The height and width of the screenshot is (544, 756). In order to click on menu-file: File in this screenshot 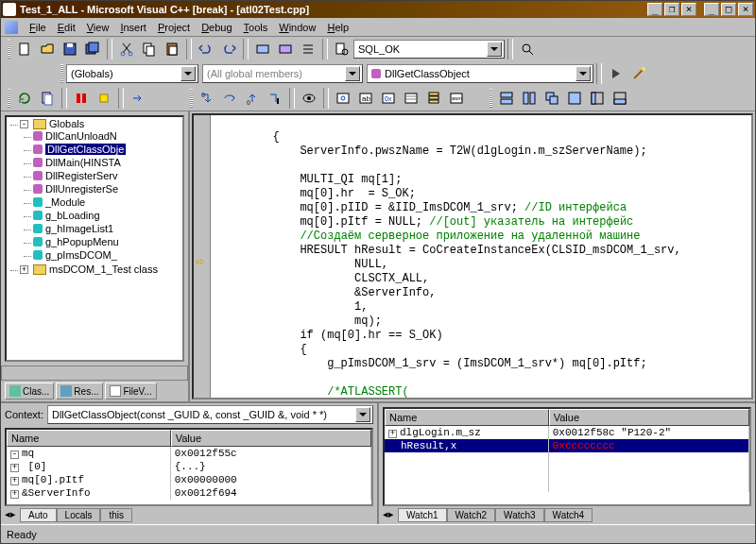, I will do `click(38, 27)`.